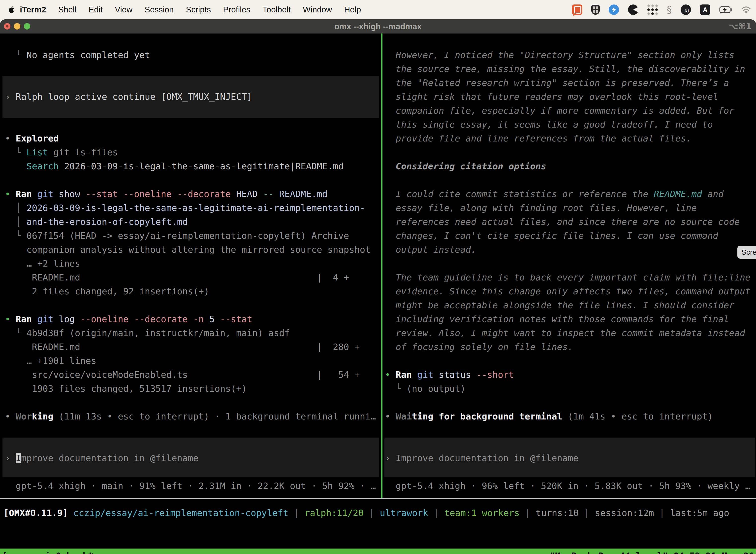  What do you see at coordinates (67, 10) in the screenshot?
I see `menu-item-shell: Shell` at bounding box center [67, 10].